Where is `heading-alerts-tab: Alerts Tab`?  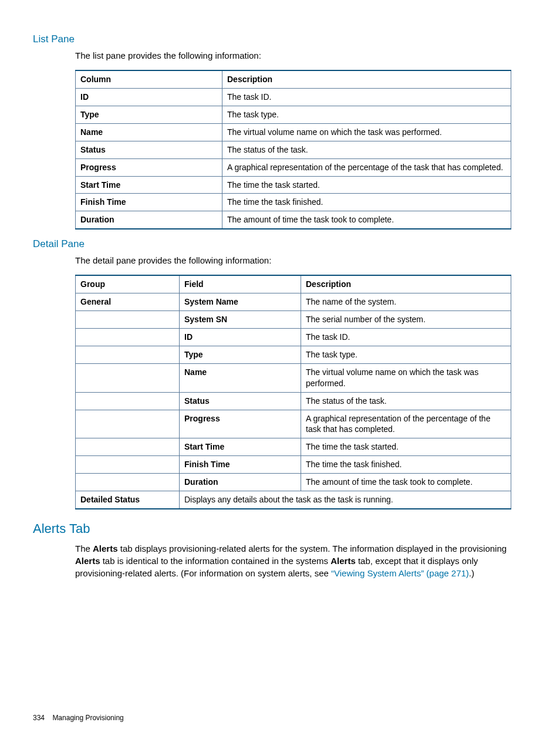
heading-alerts-tab: Alerts Tab is located at coordinates (272, 529).